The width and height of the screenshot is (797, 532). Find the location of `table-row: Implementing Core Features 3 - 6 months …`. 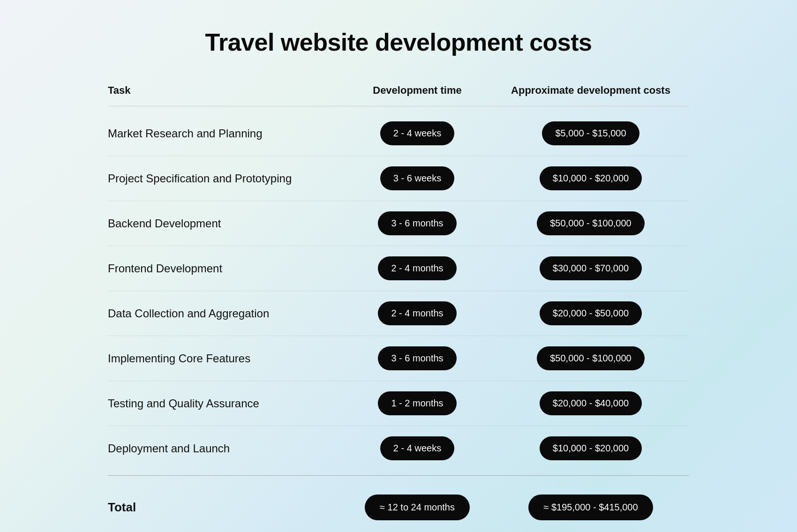

table-row: Implementing Core Features 3 - 6 months … is located at coordinates (398, 359).